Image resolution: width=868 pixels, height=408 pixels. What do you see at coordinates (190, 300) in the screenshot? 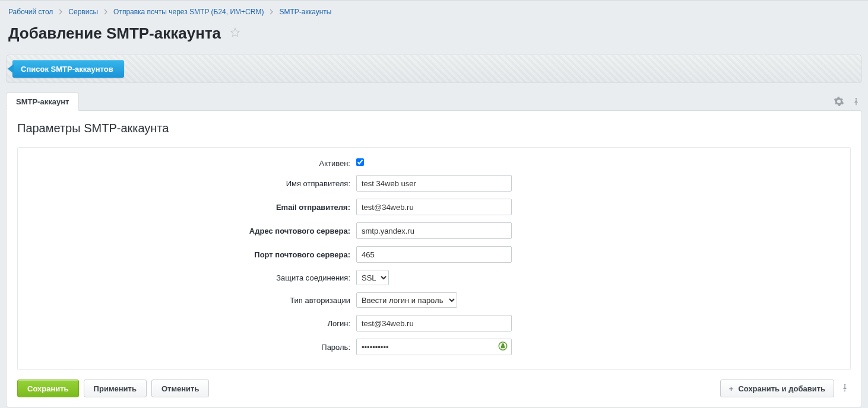
I see `label-auth-type: Тип авторизации` at bounding box center [190, 300].